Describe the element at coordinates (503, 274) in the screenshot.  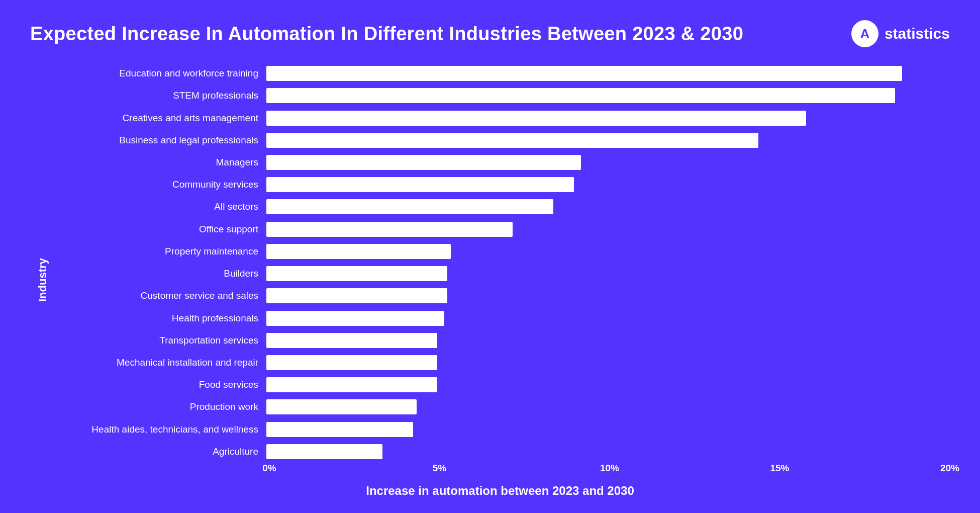
I see `bar-row: Builders` at that location.